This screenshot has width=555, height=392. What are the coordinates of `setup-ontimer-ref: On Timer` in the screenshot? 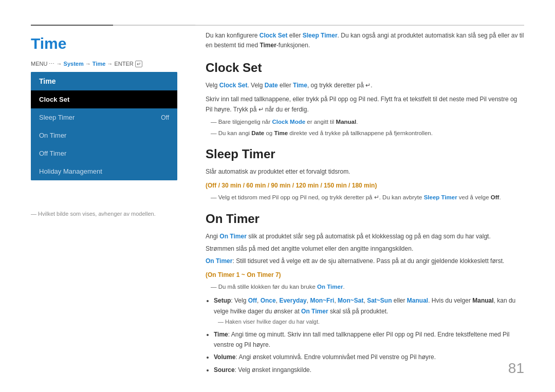 It's located at (314, 311).